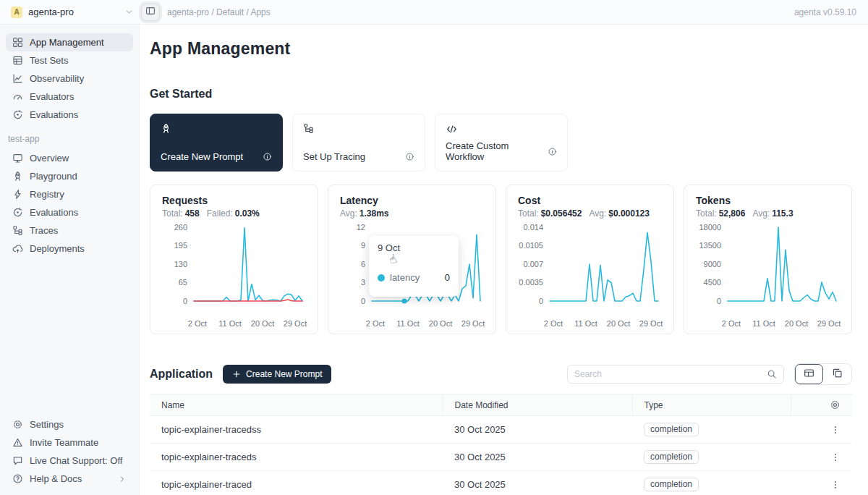  What do you see at coordinates (434, 12) in the screenshot?
I see `topbar: A agenta-pro agenta-pro / Default / Apps…` at bounding box center [434, 12].